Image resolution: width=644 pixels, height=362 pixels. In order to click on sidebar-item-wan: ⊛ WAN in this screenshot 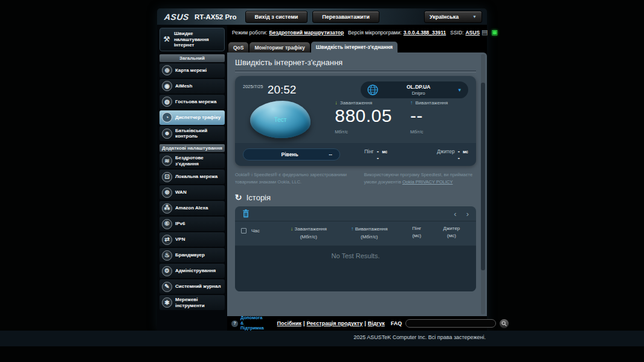, I will do `click(192, 192)`.